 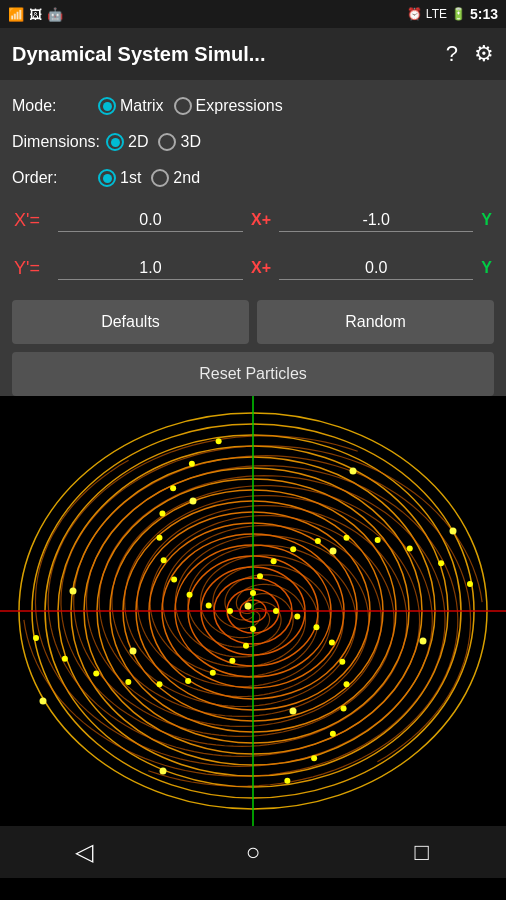 I want to click on 2nd-radio-label: 2nd, so click(x=186, y=178).